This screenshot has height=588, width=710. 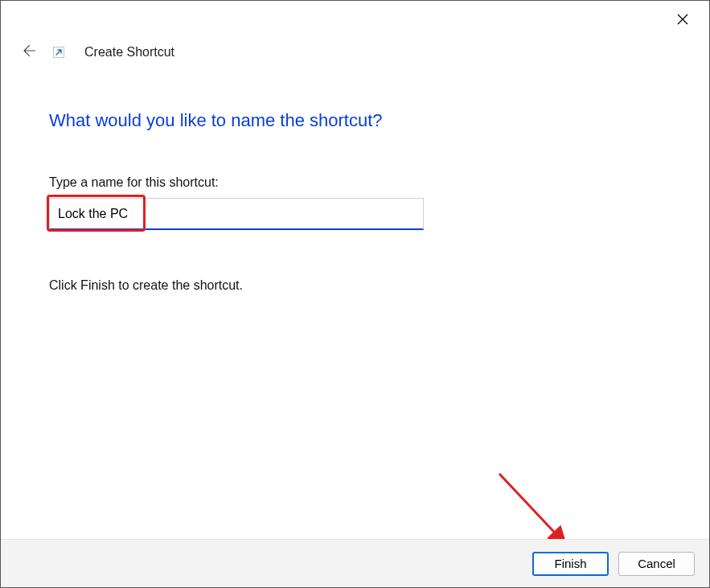 I want to click on back-button, so click(x=28, y=52).